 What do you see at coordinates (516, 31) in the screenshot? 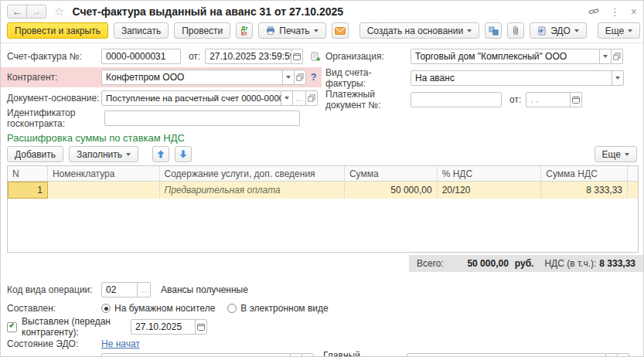
I see `attachments-button` at bounding box center [516, 31].